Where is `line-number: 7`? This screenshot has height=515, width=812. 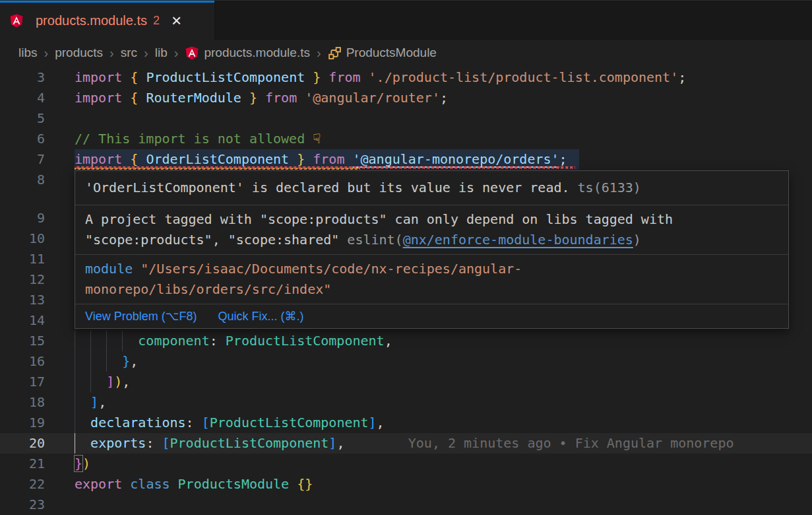
line-number: 7 is located at coordinates (22, 160).